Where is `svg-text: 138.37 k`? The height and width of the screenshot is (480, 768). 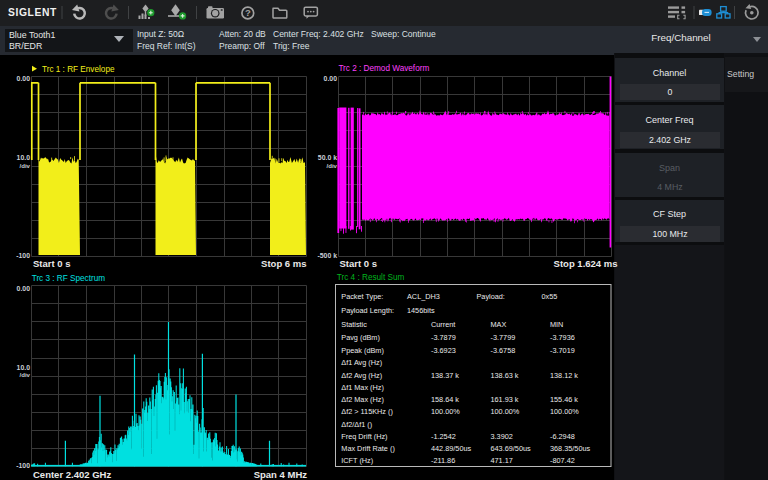
svg-text: 138.37 k is located at coordinates (445, 376).